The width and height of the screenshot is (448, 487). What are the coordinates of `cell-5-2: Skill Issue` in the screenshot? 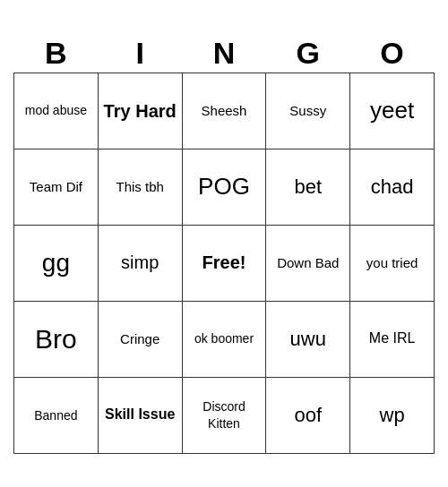 It's located at (140, 415).